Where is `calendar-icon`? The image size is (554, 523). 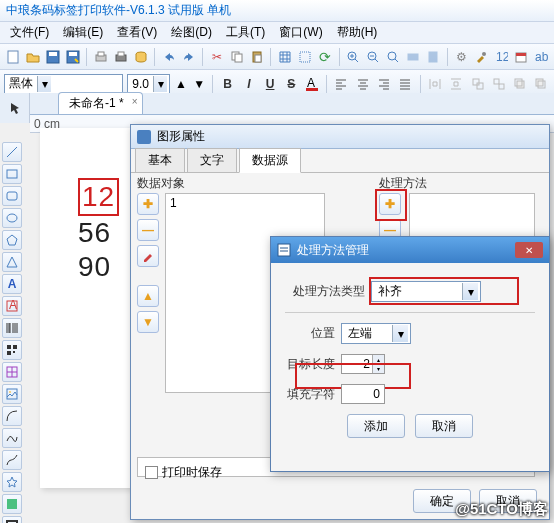 calendar-icon is located at coordinates (522, 57).